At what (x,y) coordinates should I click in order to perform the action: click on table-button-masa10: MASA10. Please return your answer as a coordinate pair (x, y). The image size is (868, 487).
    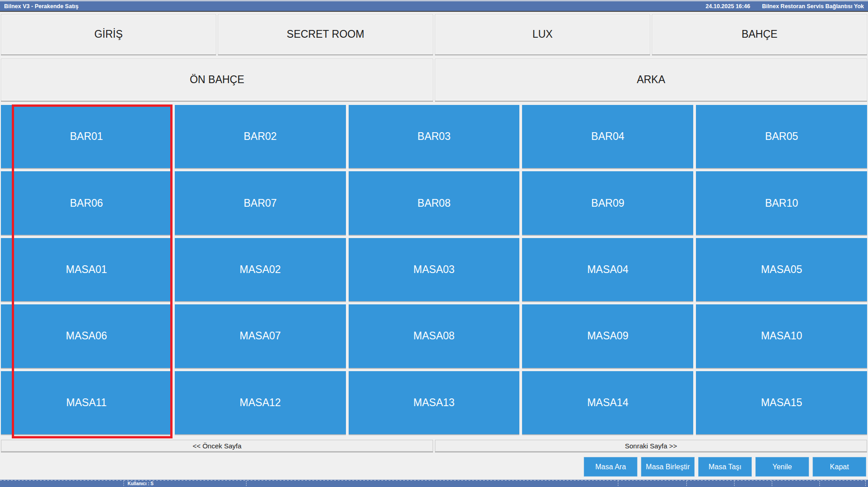
    Looking at the image, I should click on (782, 336).